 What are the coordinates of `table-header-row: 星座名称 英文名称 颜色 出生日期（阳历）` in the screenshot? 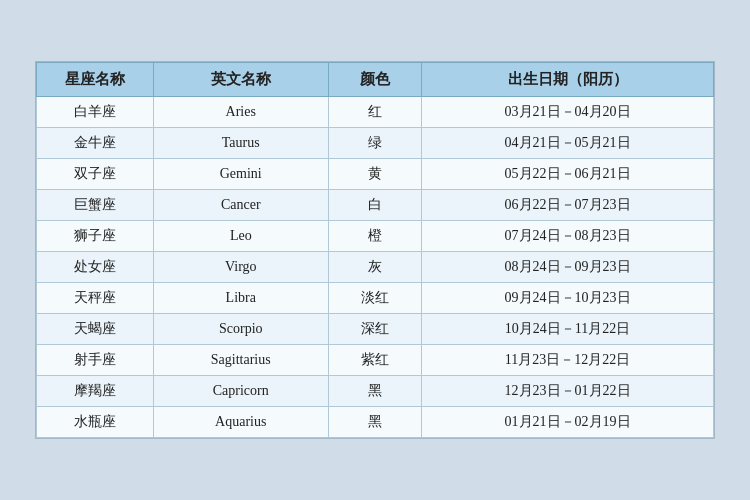 It's located at (376, 80).